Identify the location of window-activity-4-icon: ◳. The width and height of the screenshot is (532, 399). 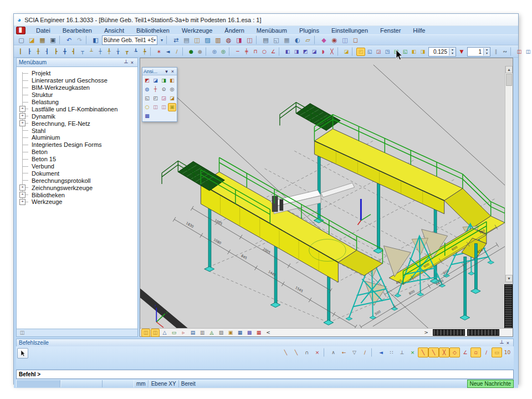
(387, 52).